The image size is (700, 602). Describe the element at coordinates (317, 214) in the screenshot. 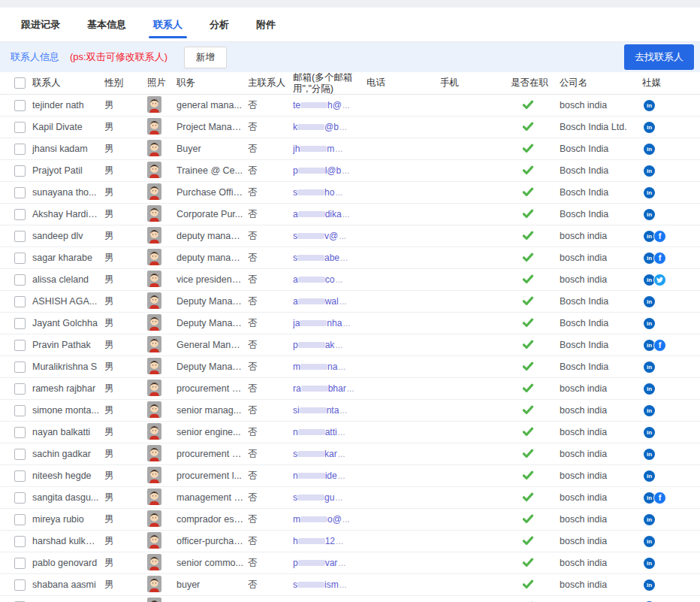

I see `email-link: adika` at that location.